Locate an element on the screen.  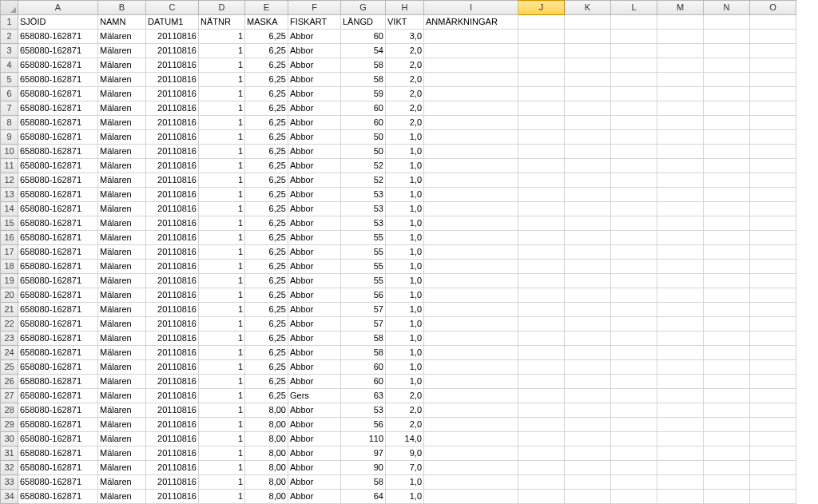
cell-M6 is located at coordinates (681, 94).